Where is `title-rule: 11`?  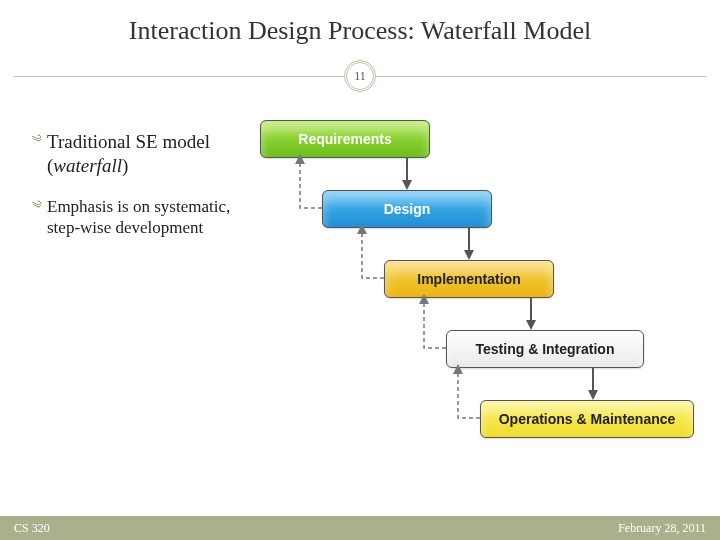
title-rule: 11 is located at coordinates (360, 76).